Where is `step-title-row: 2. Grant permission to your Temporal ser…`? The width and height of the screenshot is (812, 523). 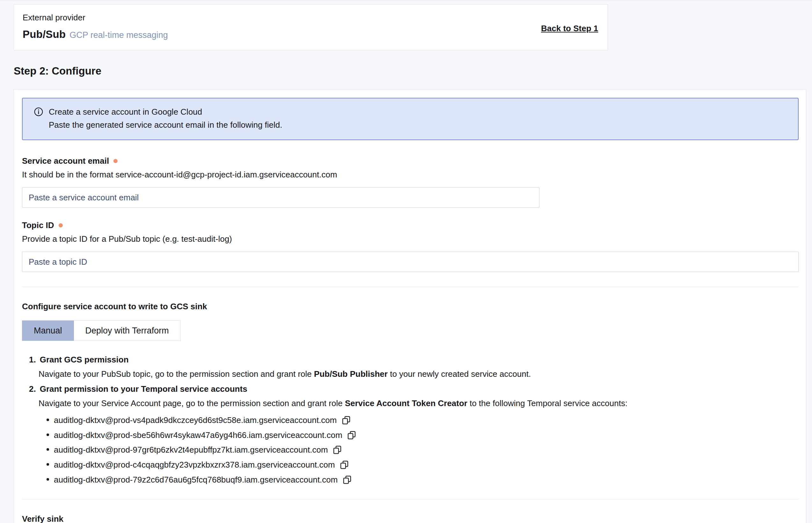
step-title-row: 2. Grant permission to your Temporal ser… is located at coordinates (414, 389).